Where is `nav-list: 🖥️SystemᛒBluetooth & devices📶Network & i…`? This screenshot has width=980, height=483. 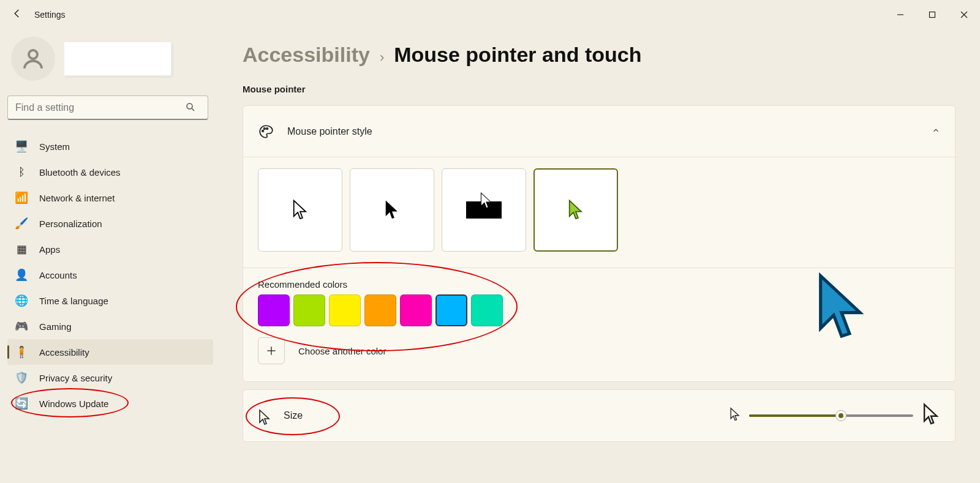 nav-list: 🖥️SystemᛒBluetooth & devices📶Network & i… is located at coordinates (110, 275).